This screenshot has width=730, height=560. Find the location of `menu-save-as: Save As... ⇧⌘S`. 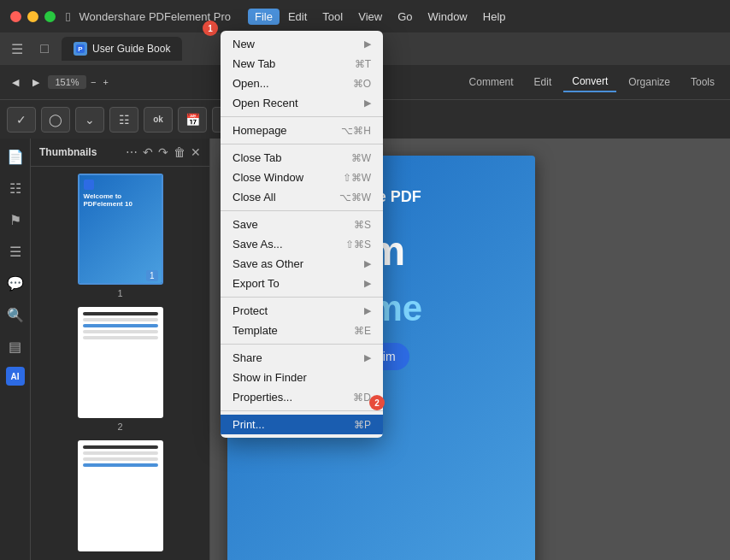

menu-save-as: Save As... ⇧⌘S is located at coordinates (302, 245).